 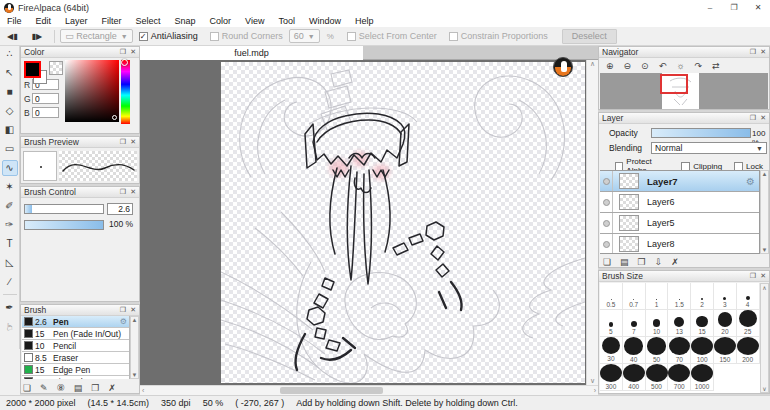 What do you see at coordinates (92, 91) in the screenshot?
I see `saturation-value-picker` at bounding box center [92, 91].